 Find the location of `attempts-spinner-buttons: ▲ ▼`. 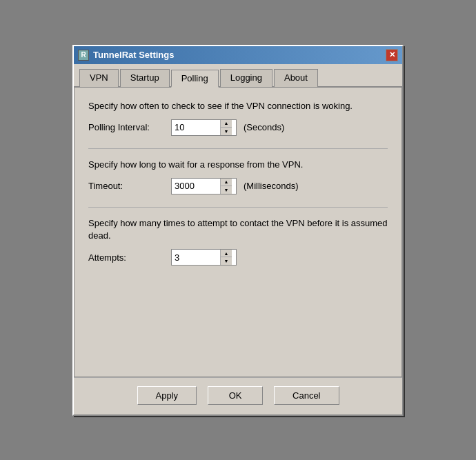

attempts-spinner-buttons: ▲ ▼ is located at coordinates (226, 257).